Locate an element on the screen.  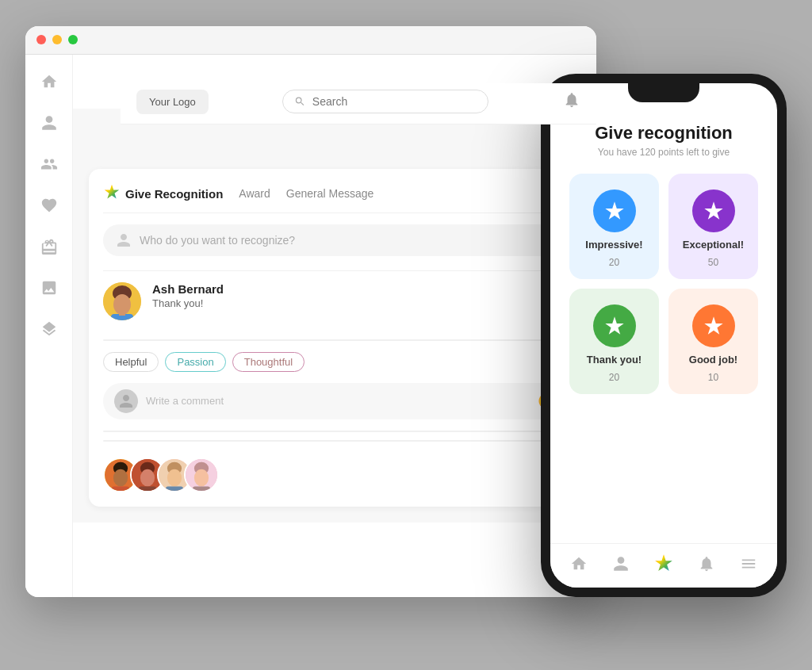
tag-helpful: Helpful is located at coordinates (131, 362).